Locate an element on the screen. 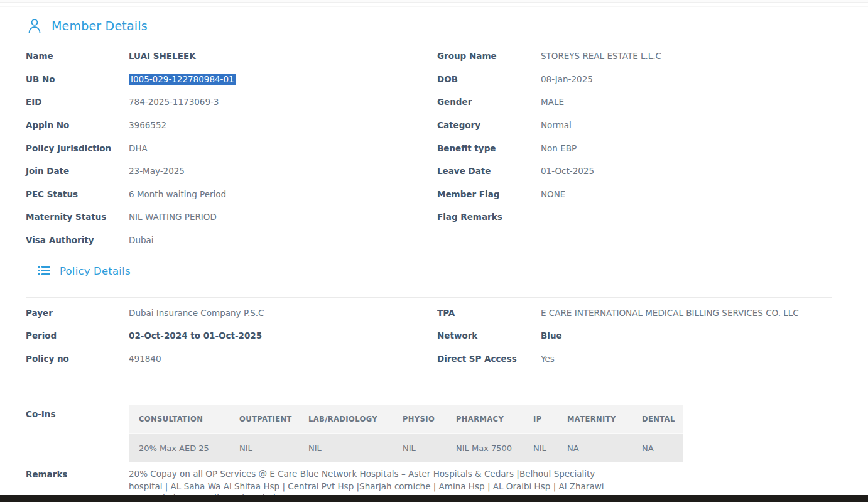 The width and height of the screenshot is (868, 502). member-details-title: Member Details is located at coordinates (99, 26).